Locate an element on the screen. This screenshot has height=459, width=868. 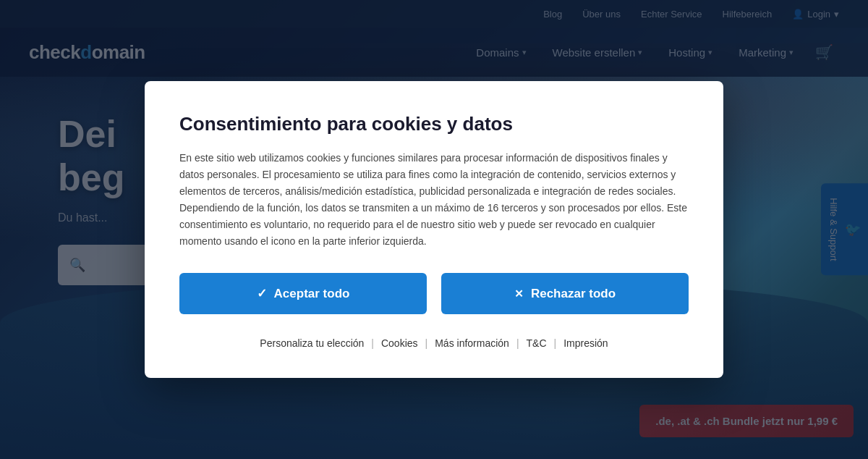
accept-check-icon: ✓ is located at coordinates (262, 294).